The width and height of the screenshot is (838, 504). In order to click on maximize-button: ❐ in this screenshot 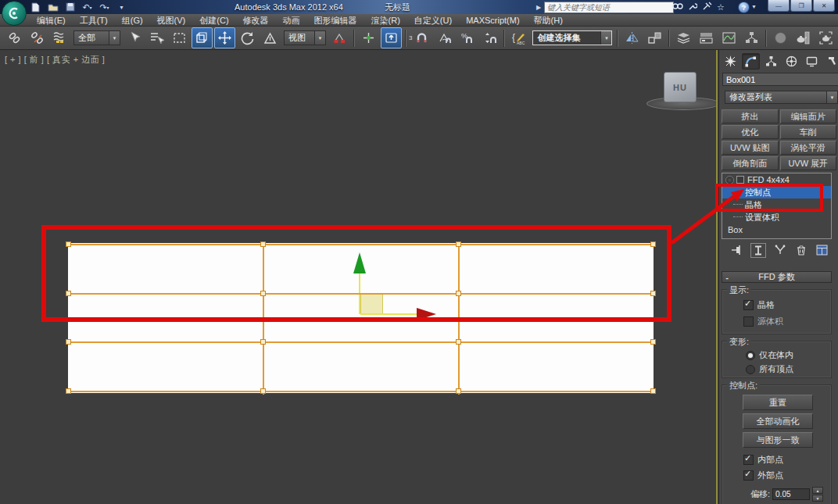, I will do `click(801, 6)`.